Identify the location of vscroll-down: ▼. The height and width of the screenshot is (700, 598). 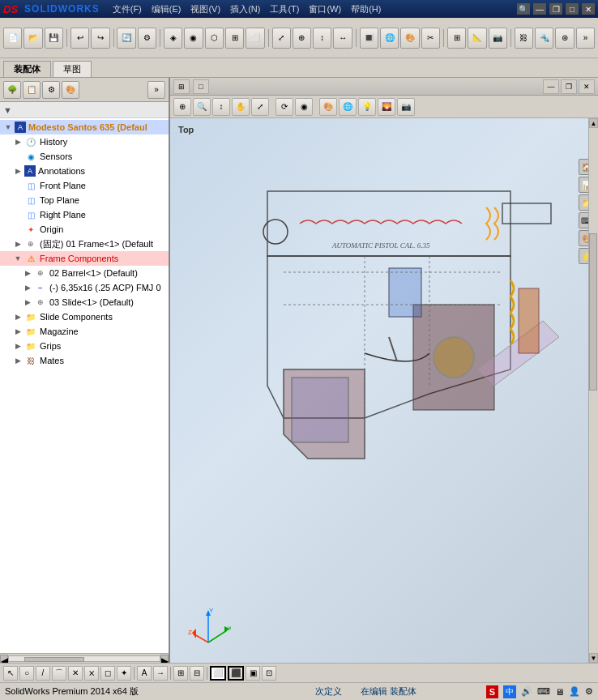
(593, 658).